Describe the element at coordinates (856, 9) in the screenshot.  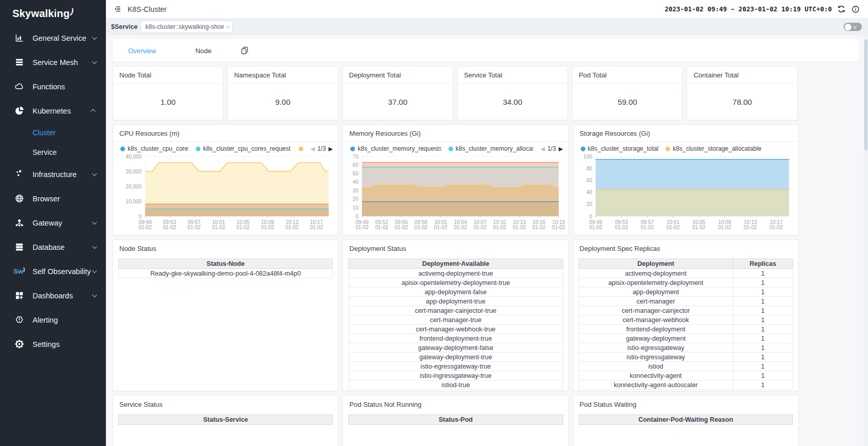
I see `info-icon` at that location.